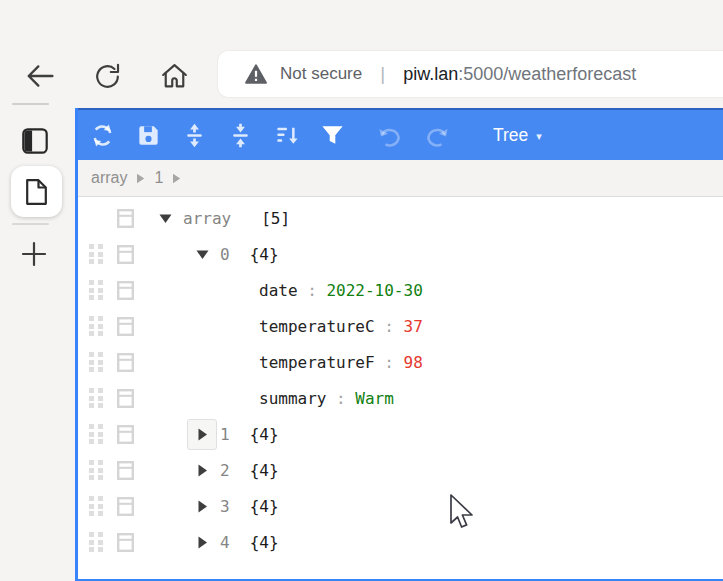  What do you see at coordinates (240, 135) in the screenshot?
I see `collapse-all-button` at bounding box center [240, 135].